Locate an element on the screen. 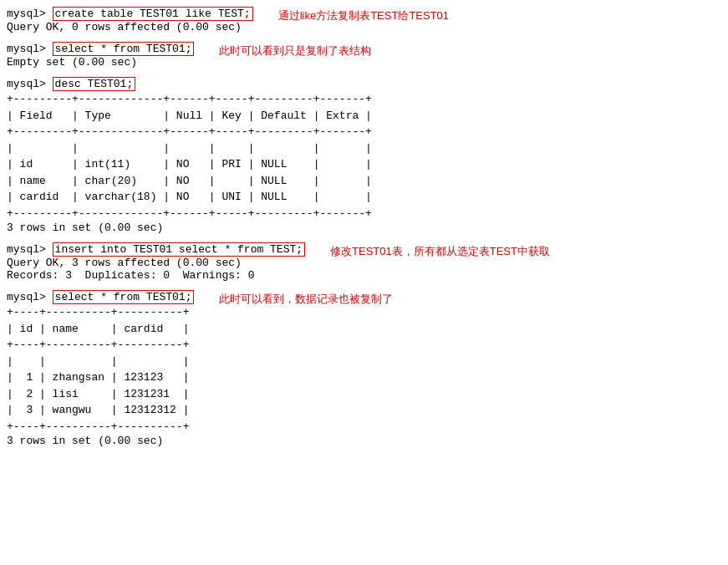 Image resolution: width=728 pixels, height=565 pixels. prompt-3: mysql> is located at coordinates (30, 84).